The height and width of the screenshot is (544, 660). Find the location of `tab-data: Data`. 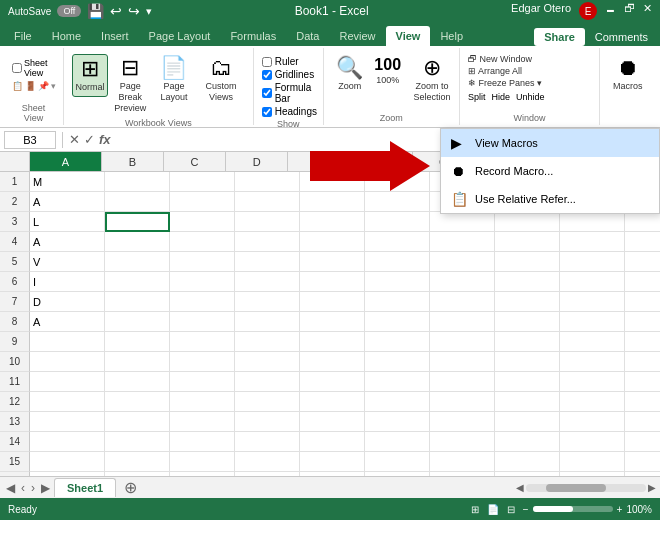

tab-data: Data is located at coordinates (308, 36).